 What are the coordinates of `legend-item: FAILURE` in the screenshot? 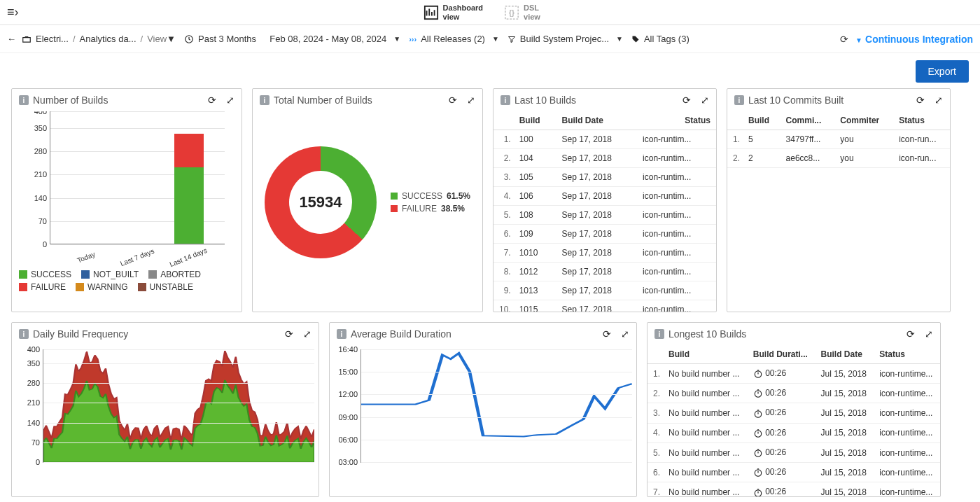 It's located at (42, 287).